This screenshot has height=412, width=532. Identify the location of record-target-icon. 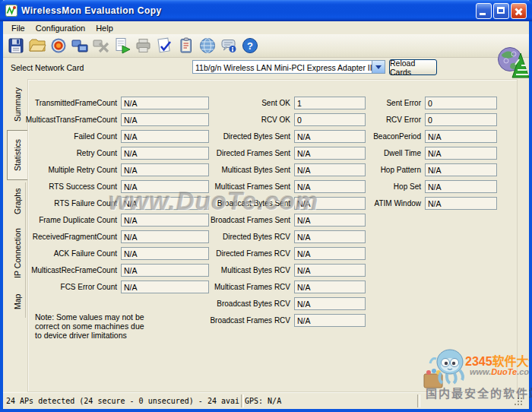
(59, 46).